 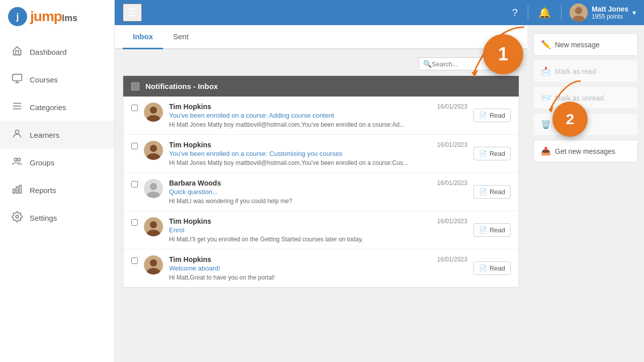 What do you see at coordinates (321, 154) in the screenshot?
I see `table-row: Tim Hopkins 16/01/2023 You've been enrol…` at bounding box center [321, 154].